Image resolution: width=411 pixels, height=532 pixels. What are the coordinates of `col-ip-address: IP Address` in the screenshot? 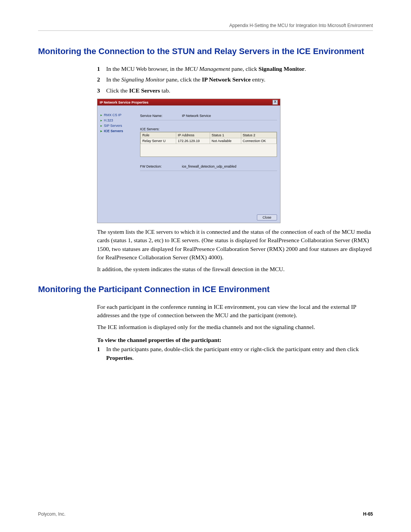 It's located at (193, 136).